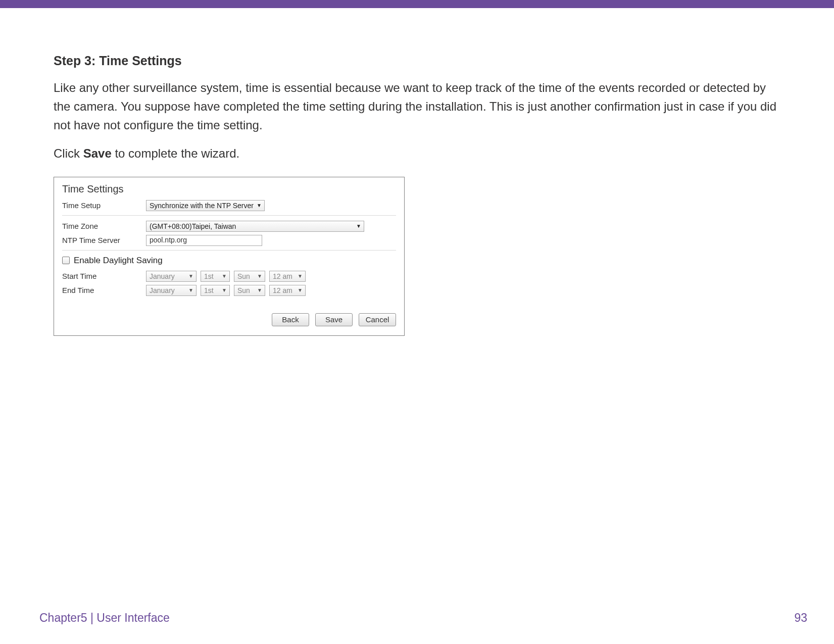 Image resolution: width=834 pixels, height=644 pixels. Describe the element at coordinates (377, 320) in the screenshot. I see `cancel-button: Cancel` at that location.